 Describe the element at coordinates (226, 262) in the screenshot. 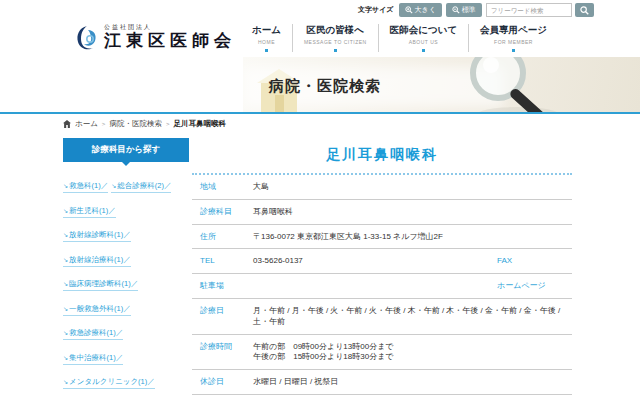

I see `row-label: TEL` at that location.